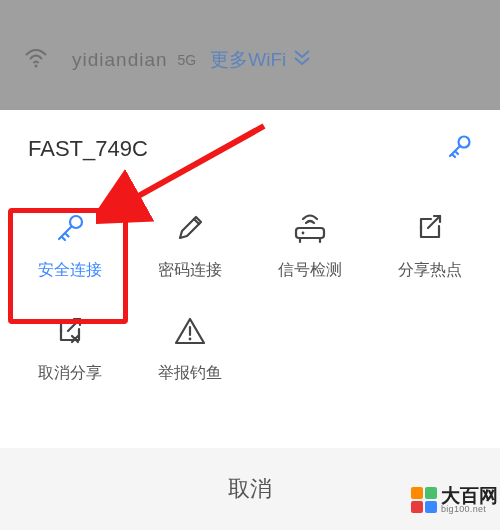 The height and width of the screenshot is (530, 500). I want to click on tile-share-hotspot: 分享热点, so click(430, 246).